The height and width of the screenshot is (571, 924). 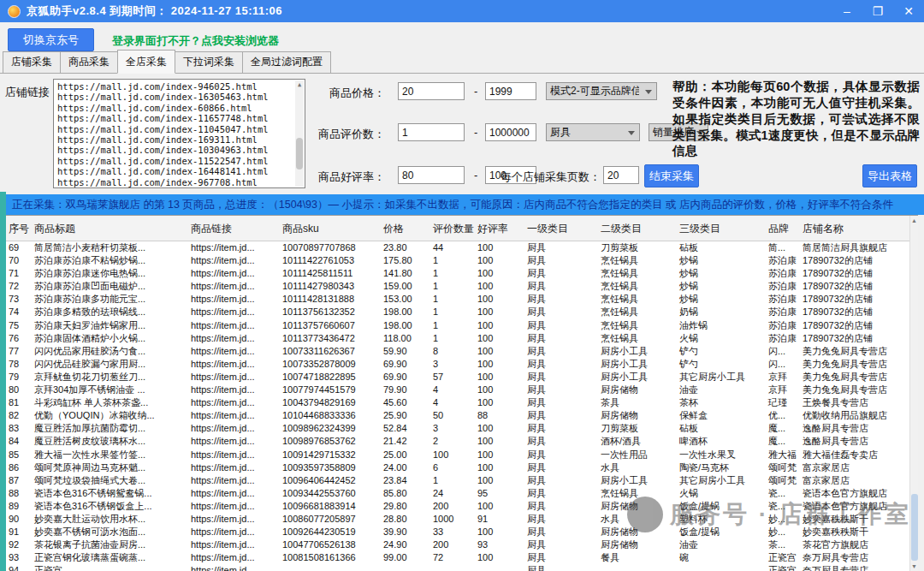 What do you see at coordinates (721, 228) in the screenshot?
I see `header-category-3: 三级类目` at bounding box center [721, 228].